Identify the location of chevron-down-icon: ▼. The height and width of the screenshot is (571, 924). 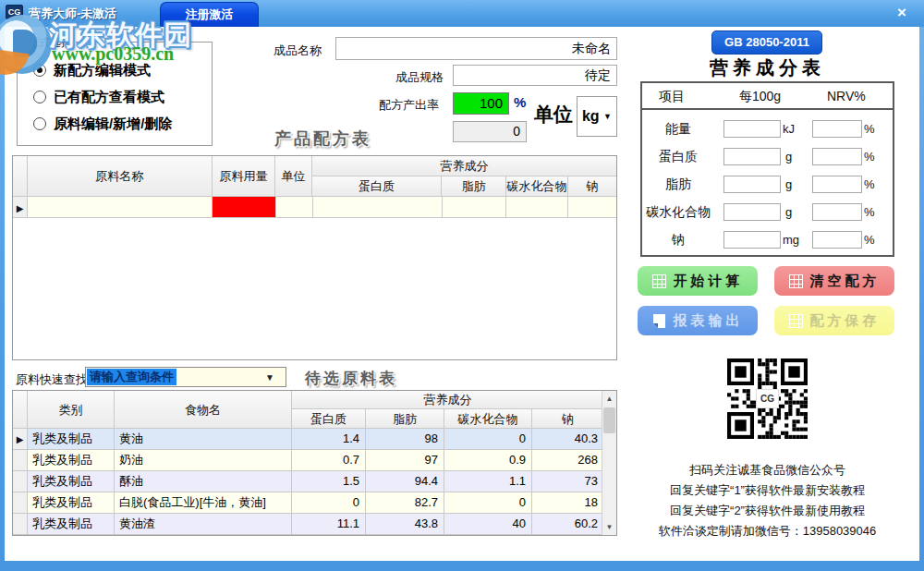
(270, 377).